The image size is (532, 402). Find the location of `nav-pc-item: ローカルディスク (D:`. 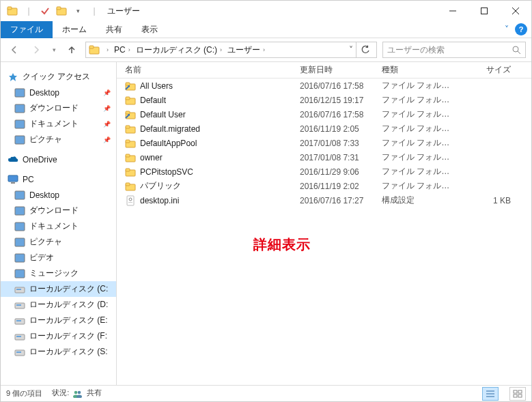

nav-pc-item: ローカルディスク (D: is located at coordinates (59, 304).